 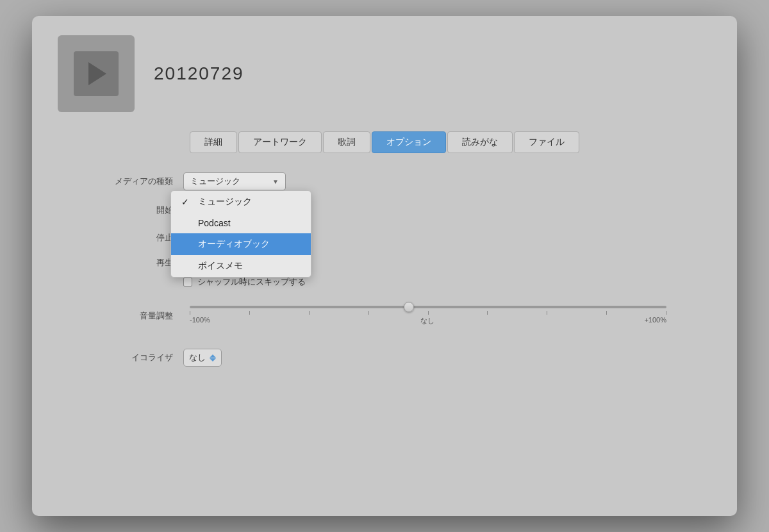 What do you see at coordinates (214, 223) in the screenshot?
I see `dropdown-item-podcast-label: Podcast` at bounding box center [214, 223].